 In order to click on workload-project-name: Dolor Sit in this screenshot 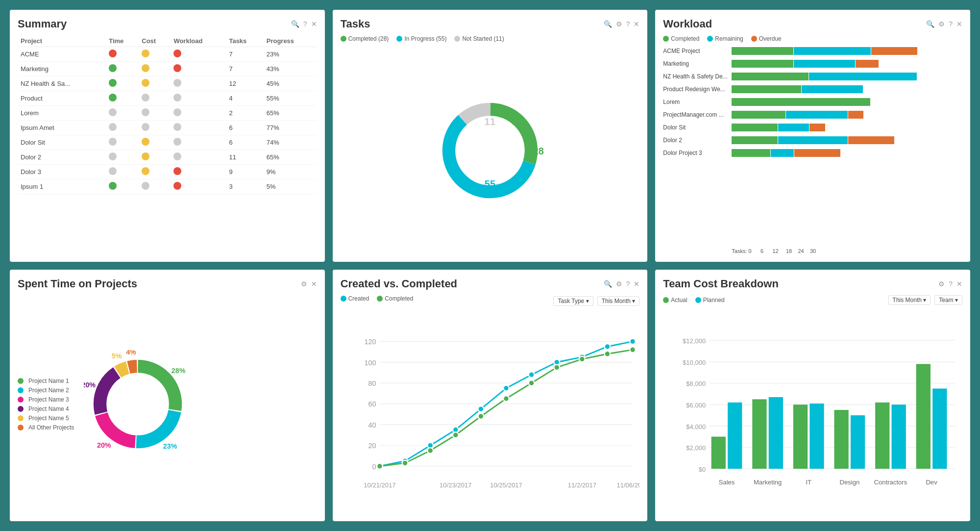, I will do `click(697, 127)`.